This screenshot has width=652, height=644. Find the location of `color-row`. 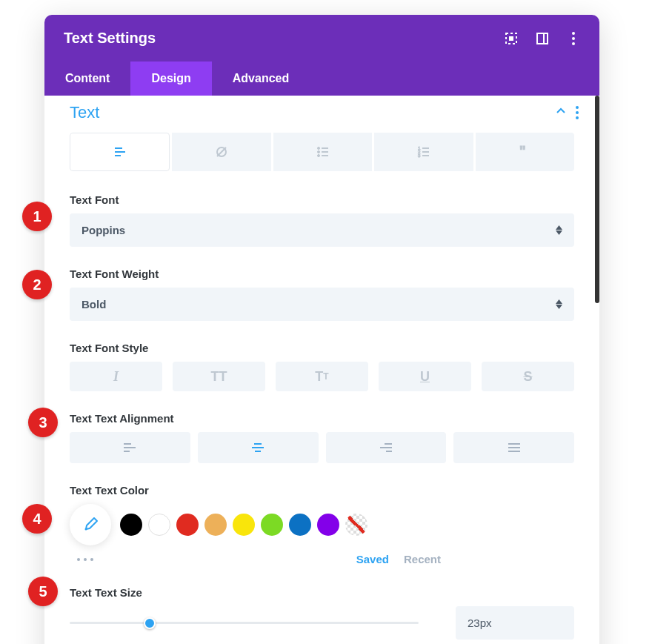

color-row is located at coordinates (322, 525).